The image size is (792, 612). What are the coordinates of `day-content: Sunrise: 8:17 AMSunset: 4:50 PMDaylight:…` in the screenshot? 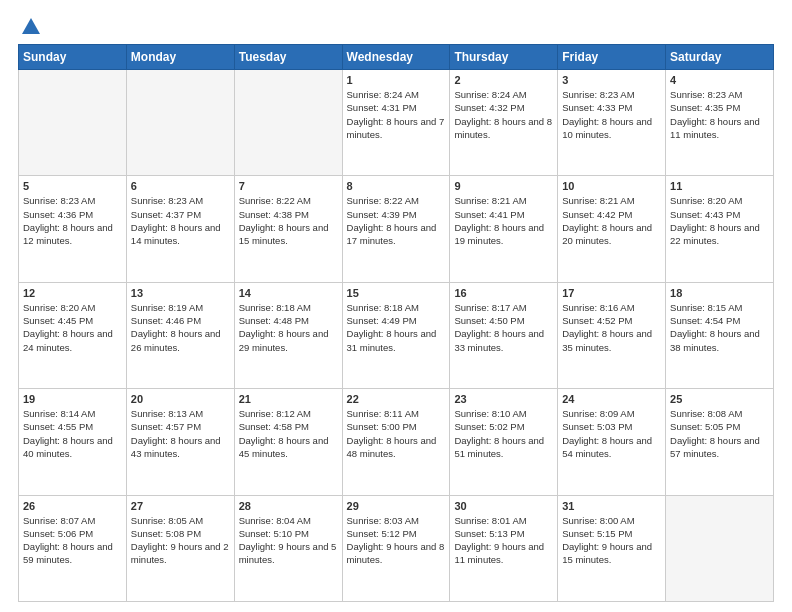 It's located at (504, 328).